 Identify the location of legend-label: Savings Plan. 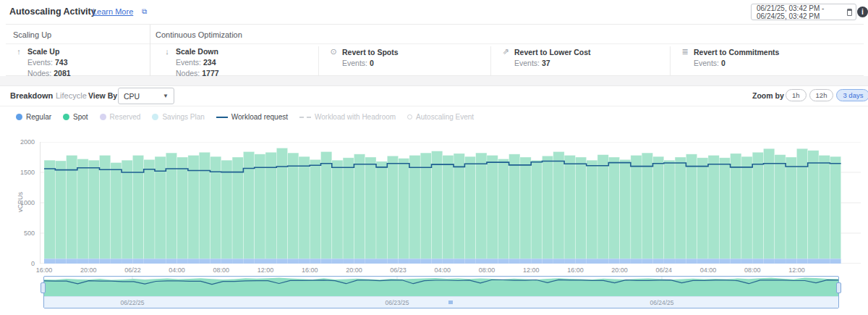
(183, 117).